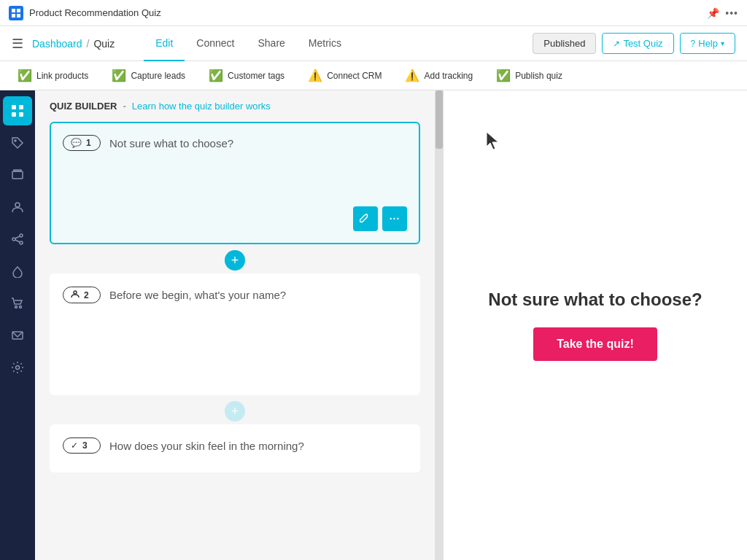  I want to click on chat-icon: 💬, so click(76, 143).